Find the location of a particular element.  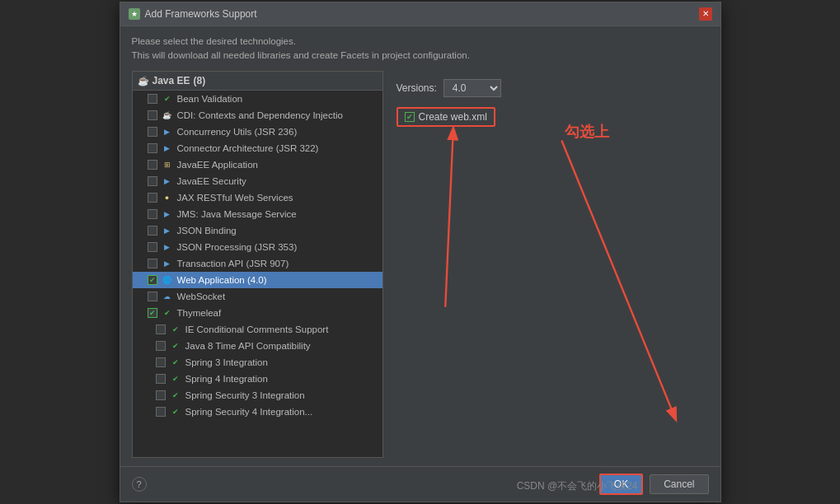

item-label: JavaEE Security is located at coordinates (212, 181).